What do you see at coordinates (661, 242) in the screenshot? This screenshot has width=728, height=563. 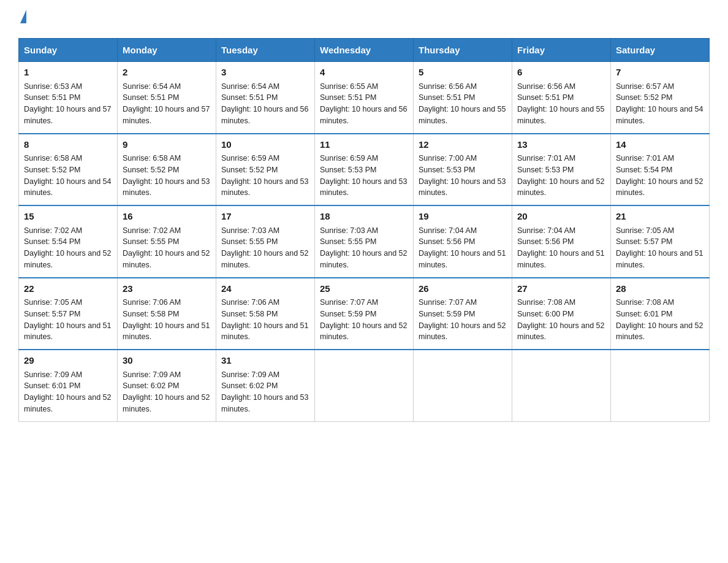 I see `calendar-cell: 21Sunrise: 7:05 AMSunset: 5:57 PMDayligh…` at bounding box center [661, 242].